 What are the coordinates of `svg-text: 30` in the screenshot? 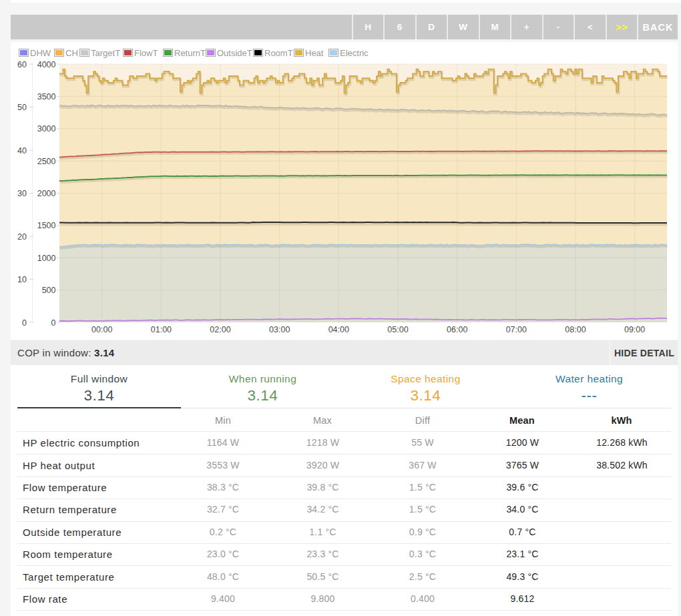 It's located at (22, 194).